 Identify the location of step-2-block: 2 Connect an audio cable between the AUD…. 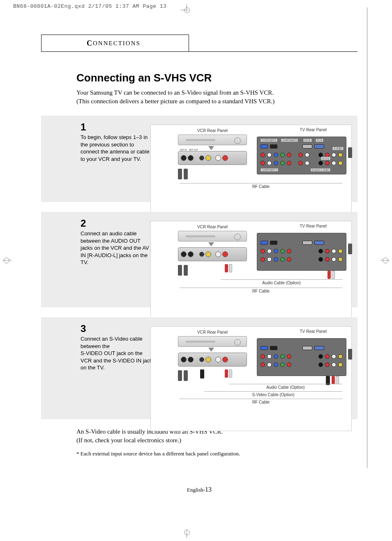
(199, 260).